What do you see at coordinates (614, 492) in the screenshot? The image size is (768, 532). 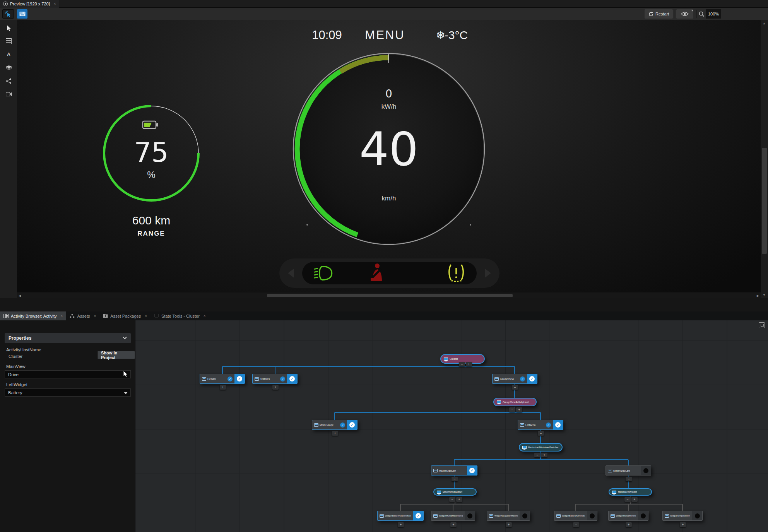 I see `monitor-icon` at bounding box center [614, 492].